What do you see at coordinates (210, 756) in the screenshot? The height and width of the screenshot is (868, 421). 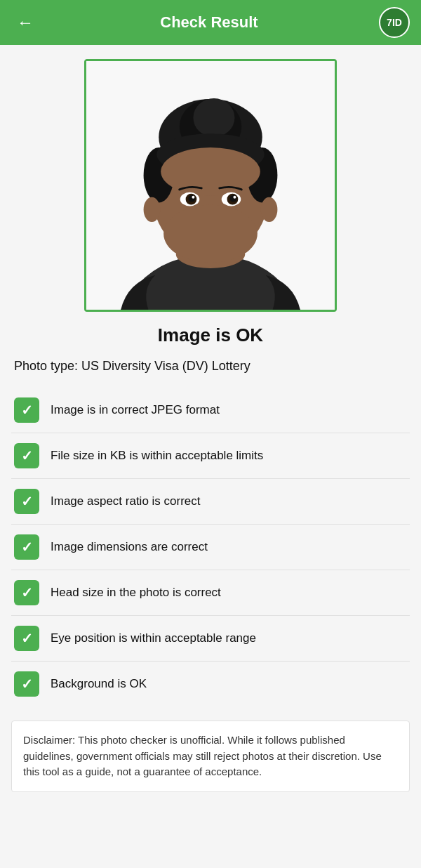 I see `disclaimer-box: Disclaimer: This photo checker is unoffi…` at bounding box center [210, 756].